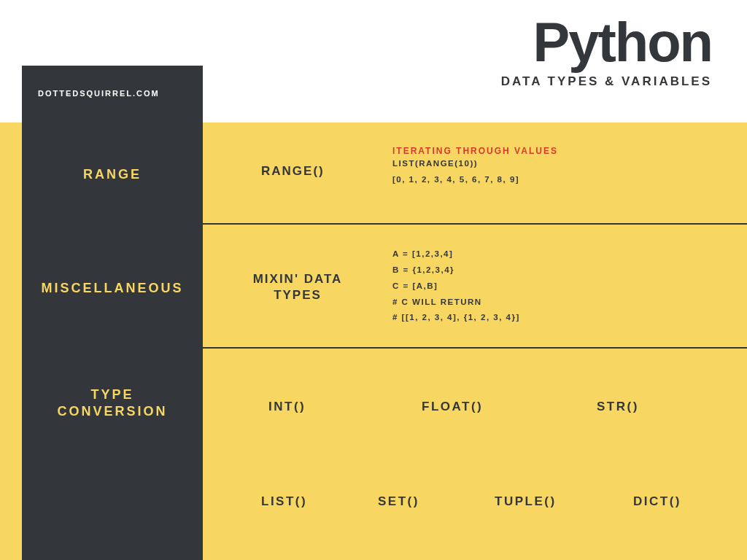 The image size is (747, 560). I want to click on conv-float: FLOAT(), so click(452, 407).